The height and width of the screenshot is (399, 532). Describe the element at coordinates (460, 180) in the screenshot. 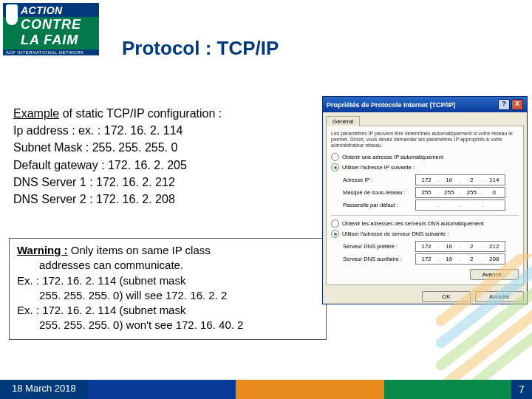

I see `input-ip: 172. 16. 2. 114` at that location.